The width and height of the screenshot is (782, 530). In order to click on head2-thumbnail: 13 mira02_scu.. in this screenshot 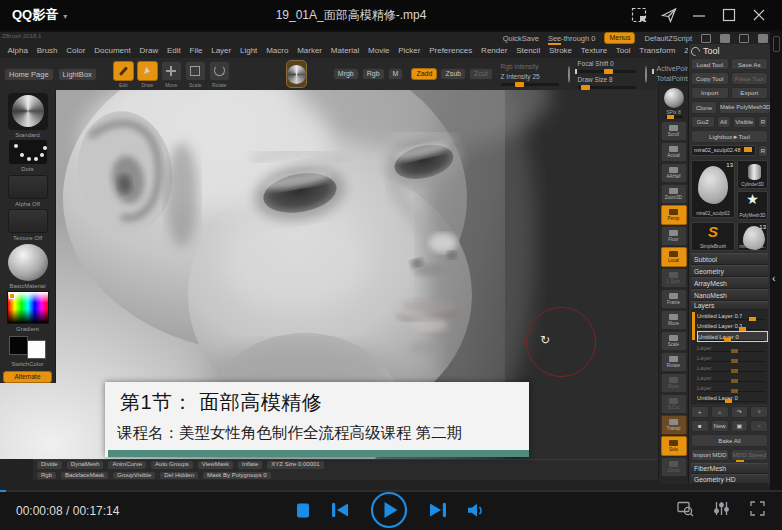, I will do `click(752, 236)`.